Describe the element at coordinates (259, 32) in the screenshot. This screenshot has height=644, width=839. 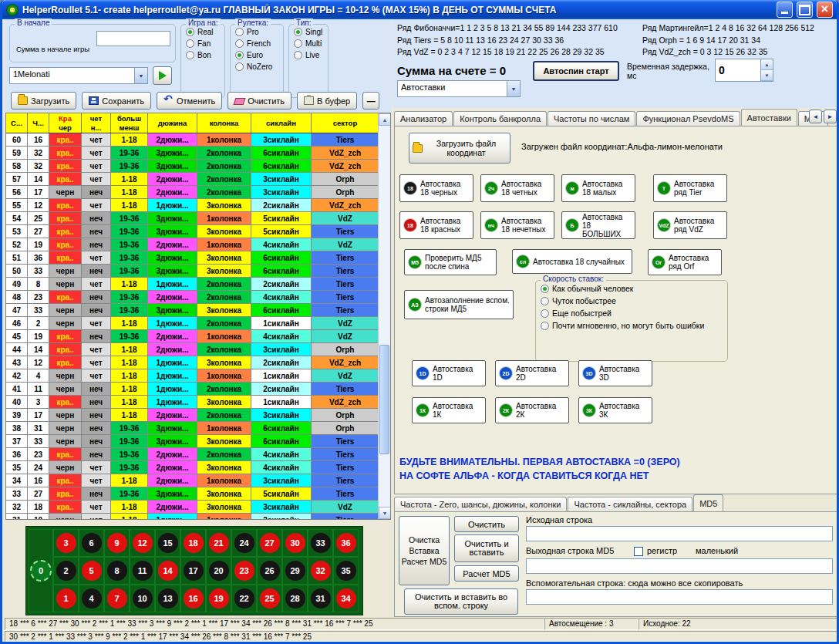
I see `radio-option-Pro: Pro` at that location.